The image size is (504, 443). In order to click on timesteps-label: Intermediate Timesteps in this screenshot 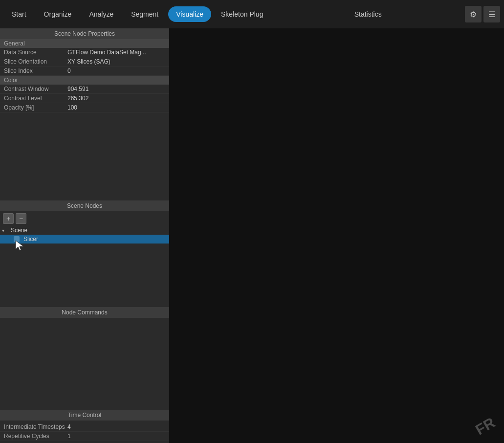, I will do `click(36, 427)`.